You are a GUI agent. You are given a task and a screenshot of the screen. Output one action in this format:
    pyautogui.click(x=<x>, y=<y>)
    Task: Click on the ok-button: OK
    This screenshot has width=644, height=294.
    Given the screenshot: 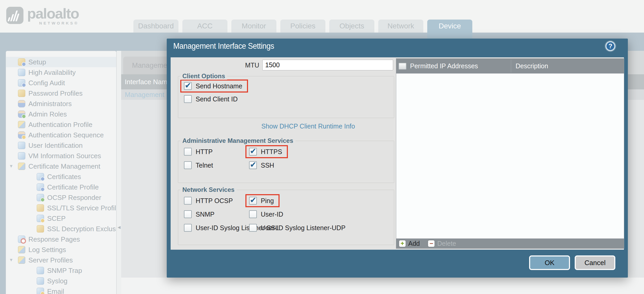 What is the action you would take?
    pyautogui.click(x=550, y=263)
    